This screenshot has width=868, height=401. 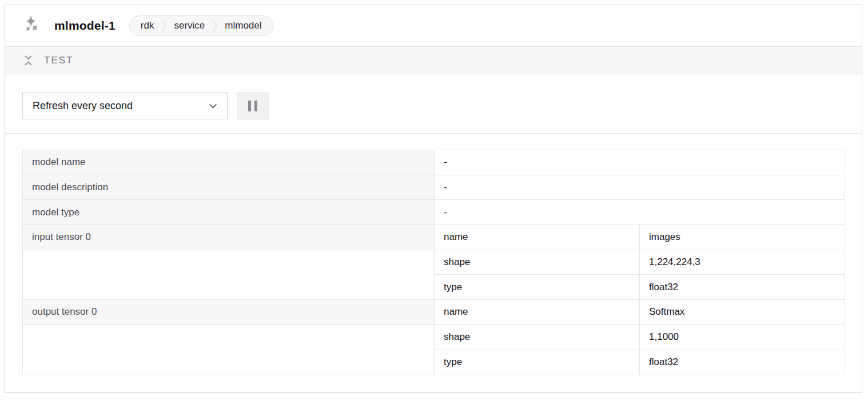 I want to click on test-controls: Refresh every second, so click(x=433, y=104).